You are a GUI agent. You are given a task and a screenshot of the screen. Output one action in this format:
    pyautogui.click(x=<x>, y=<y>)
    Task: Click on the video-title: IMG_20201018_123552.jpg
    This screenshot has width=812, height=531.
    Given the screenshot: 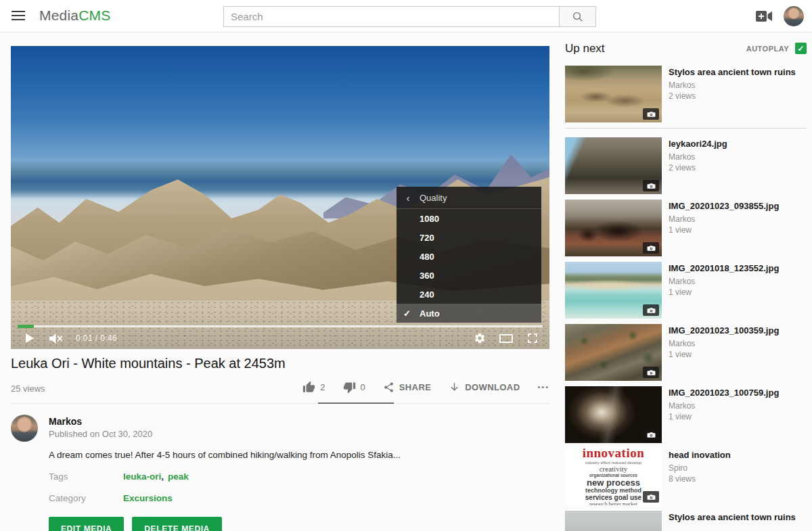 What is the action you would take?
    pyautogui.click(x=724, y=268)
    